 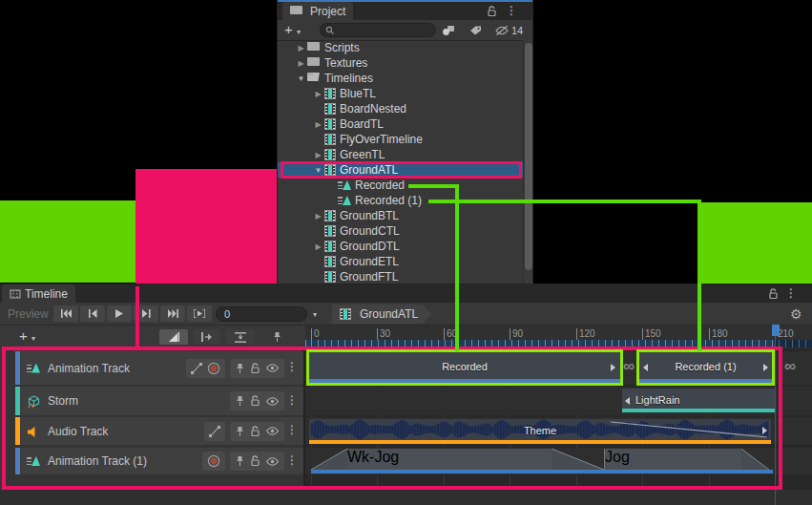 What do you see at coordinates (776, 330) in the screenshot?
I see `duration-end-marker` at bounding box center [776, 330].